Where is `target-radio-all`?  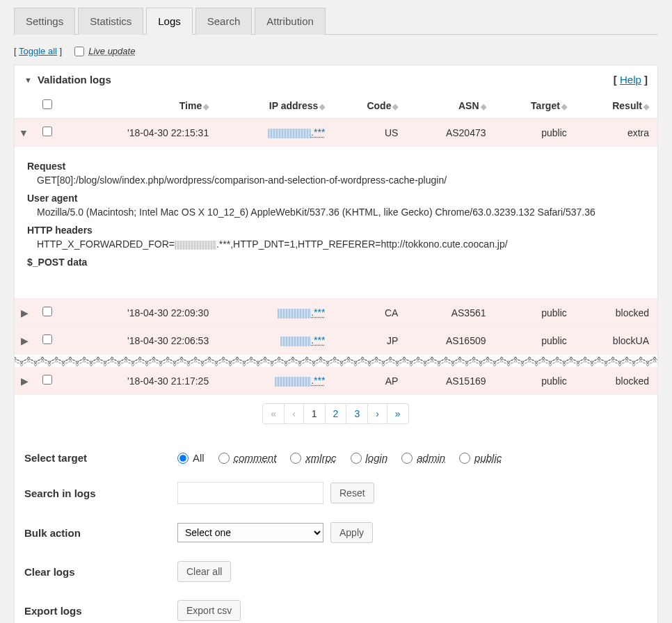
target-radio-all is located at coordinates (183, 458).